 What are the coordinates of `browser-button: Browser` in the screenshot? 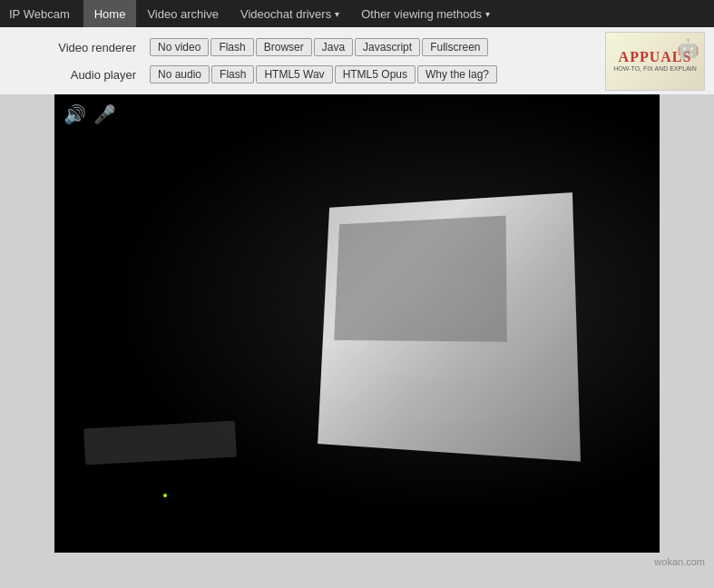 It's located at (284, 47).